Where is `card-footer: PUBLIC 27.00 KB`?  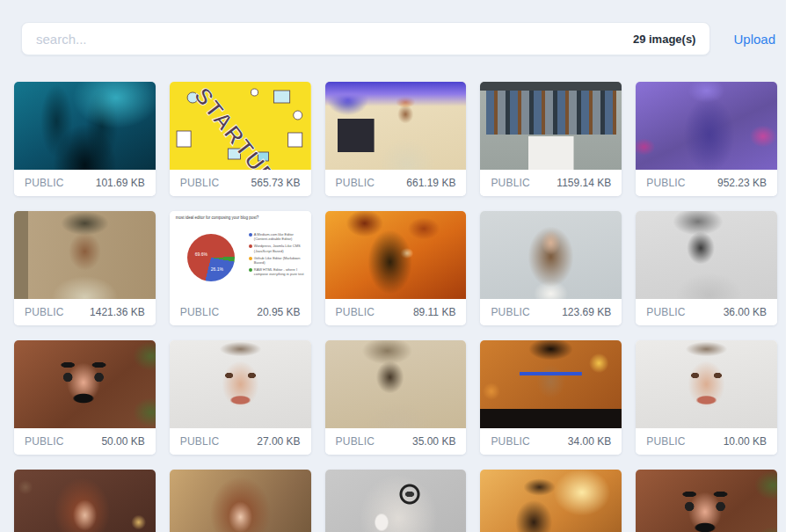
card-footer: PUBLIC 27.00 KB is located at coordinates (241, 441).